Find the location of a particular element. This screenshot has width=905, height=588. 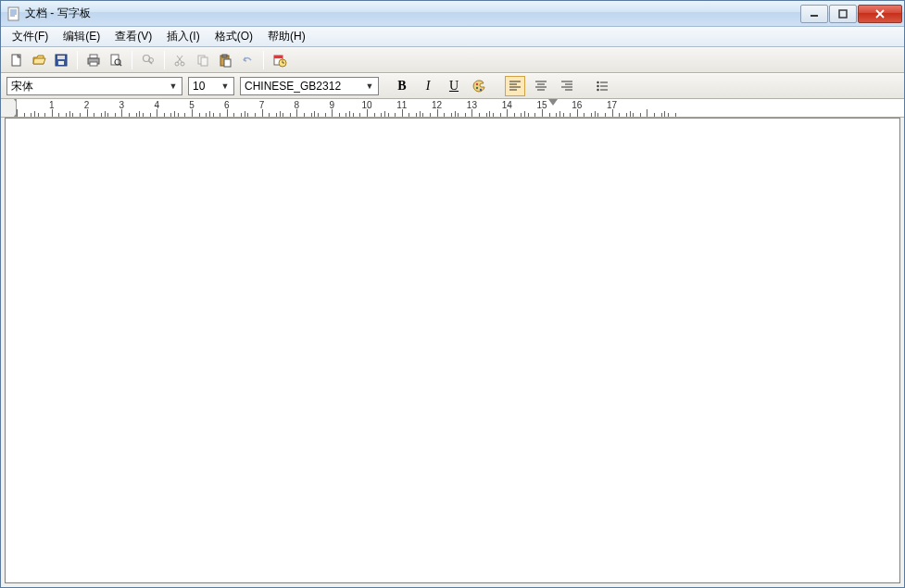

ruler-number: 2 is located at coordinates (87, 106).